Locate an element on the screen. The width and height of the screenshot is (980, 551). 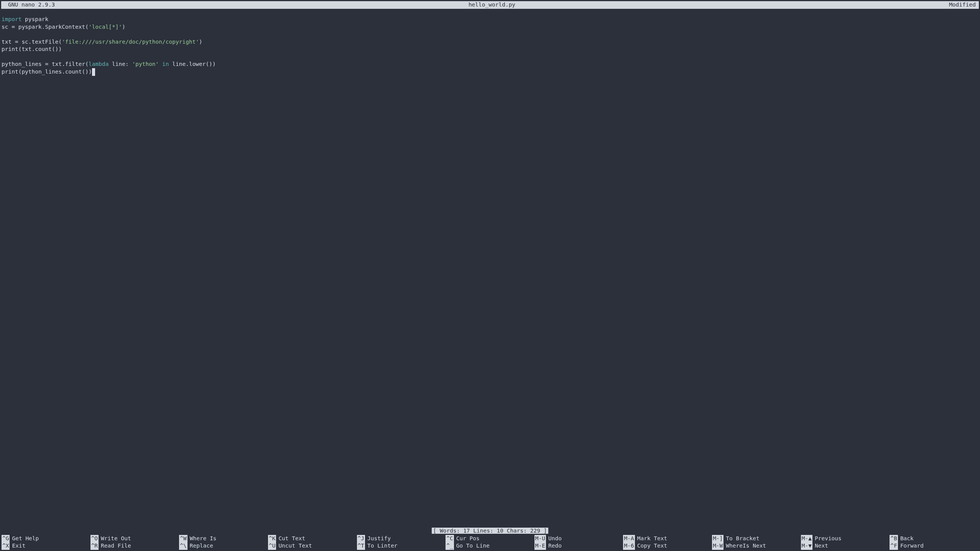
shortcut-key: ^W is located at coordinates (183, 539).